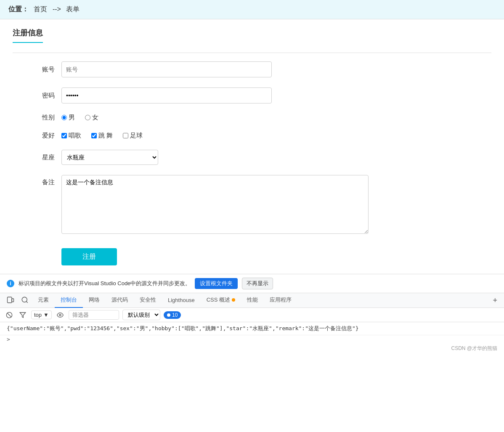 This screenshot has height=432, width=504. Describe the element at coordinates (64, 118) in the screenshot. I see `gender-male-radio` at that location.